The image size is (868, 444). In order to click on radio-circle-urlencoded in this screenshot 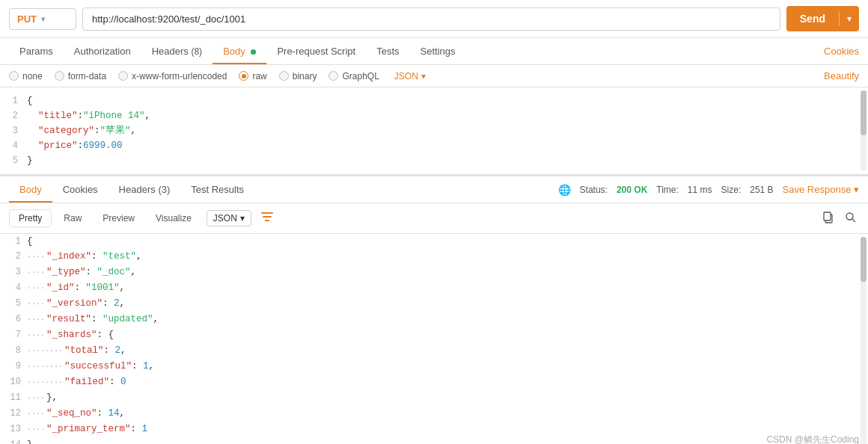, I will do `click(123, 76)`.